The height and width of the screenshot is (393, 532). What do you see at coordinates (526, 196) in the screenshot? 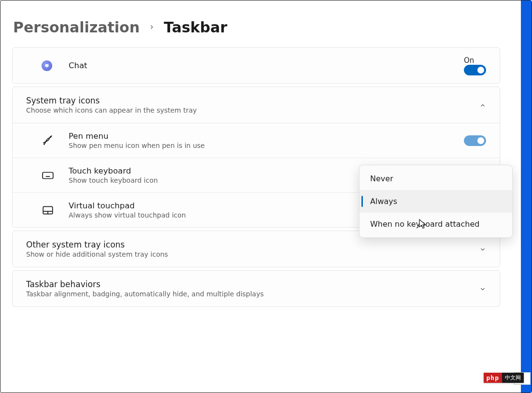
I see `window-accent-edge` at bounding box center [526, 196].